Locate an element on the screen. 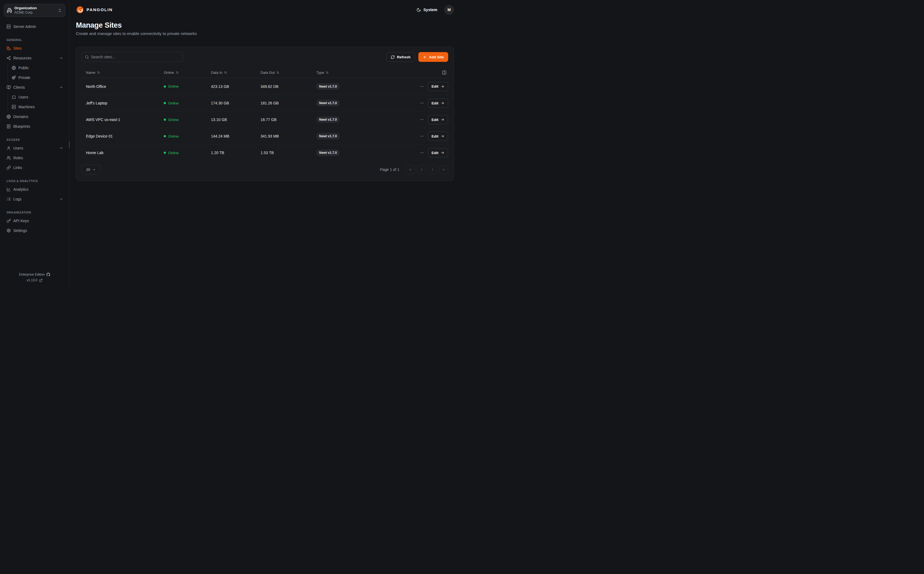 This screenshot has height=574, width=924. sidebar-item-domains: Domains is located at coordinates (35, 117).